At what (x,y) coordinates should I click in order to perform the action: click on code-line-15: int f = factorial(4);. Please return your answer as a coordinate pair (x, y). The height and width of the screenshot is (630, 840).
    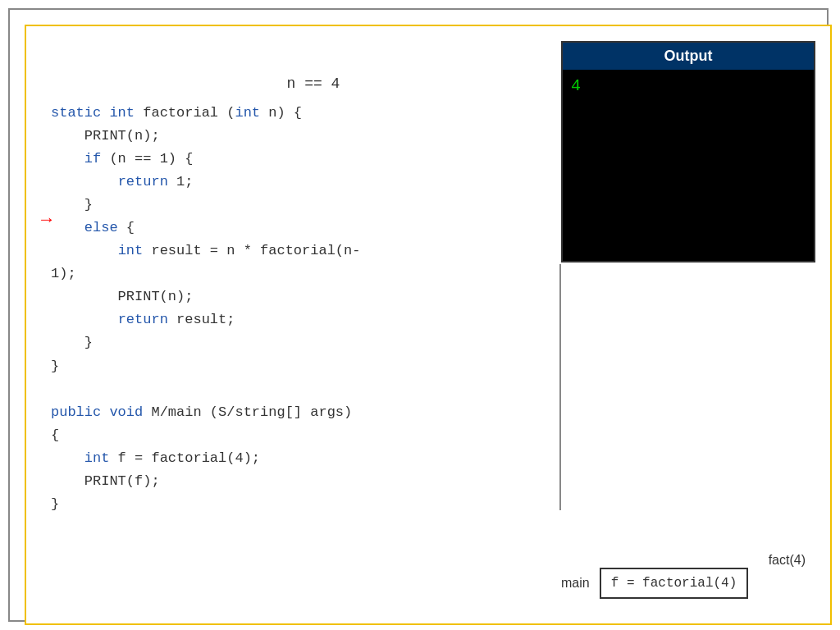
    Looking at the image, I should click on (313, 459).